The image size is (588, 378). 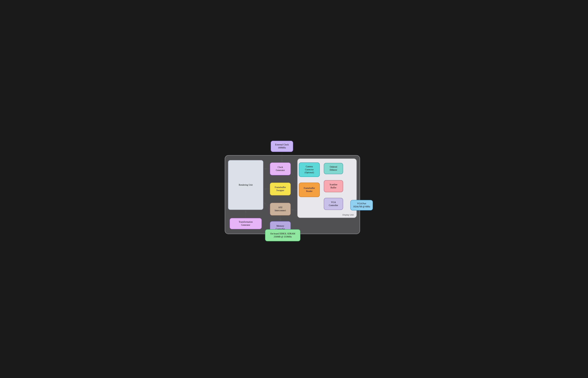 I want to click on block-clock-generator: ClockGenerator, so click(x=280, y=169).